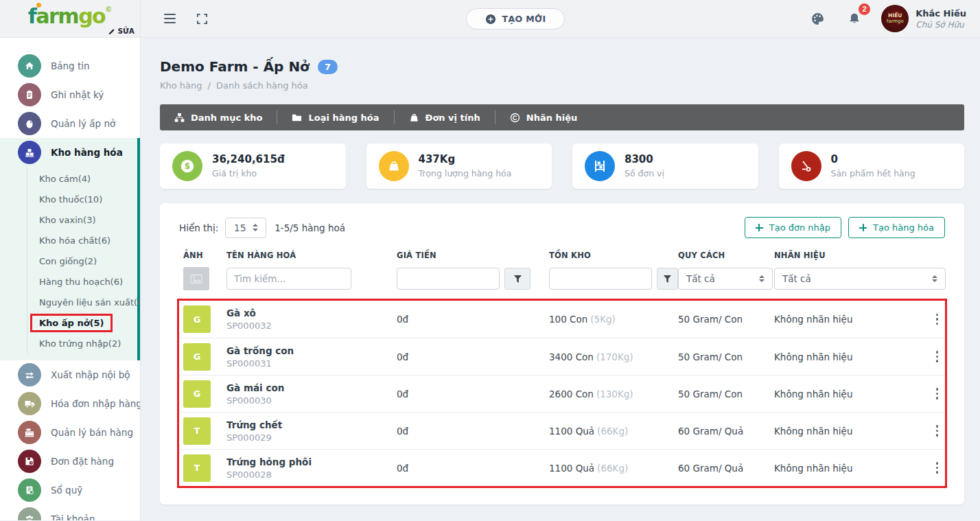 The image size is (980, 521). What do you see at coordinates (667, 279) in the screenshot?
I see `funnel-icon` at bounding box center [667, 279].